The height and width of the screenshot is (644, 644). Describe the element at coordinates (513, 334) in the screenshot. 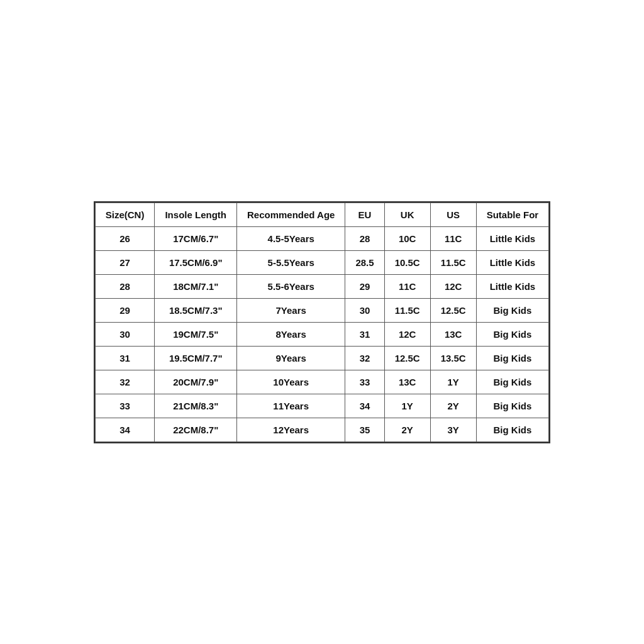

I see `table-cell-4-6: Big Kids` at that location.